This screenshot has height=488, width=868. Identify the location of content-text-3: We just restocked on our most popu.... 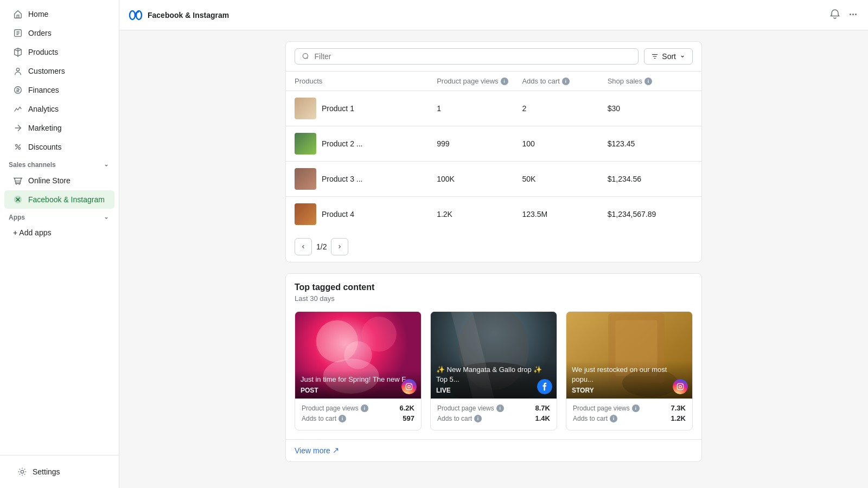
(629, 375).